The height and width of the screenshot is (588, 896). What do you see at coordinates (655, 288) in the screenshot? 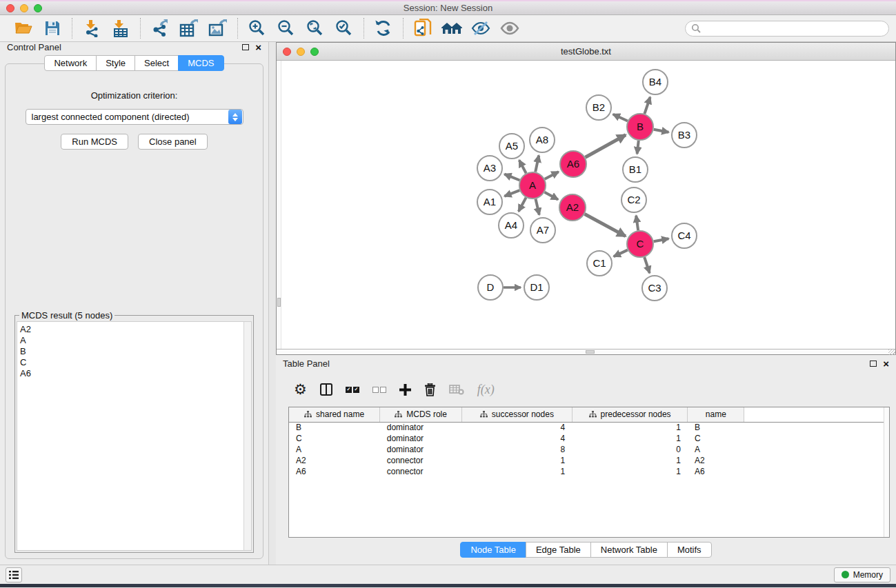
I see `graph-node-C3: C3` at bounding box center [655, 288].